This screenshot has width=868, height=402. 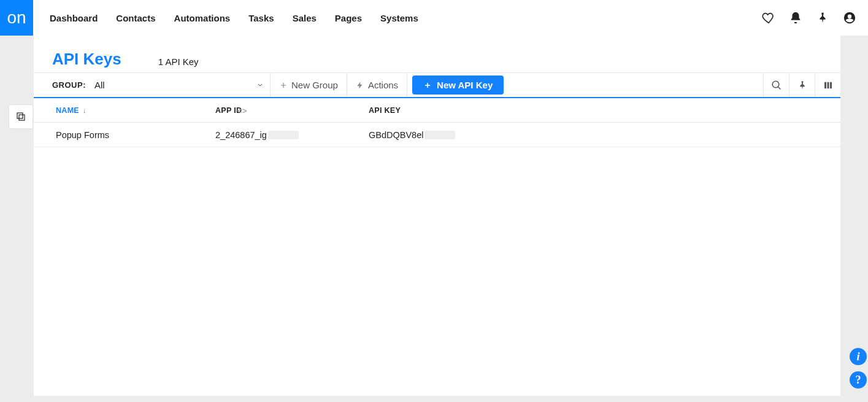 What do you see at coordinates (309, 85) in the screenshot?
I see `new-group-button: New Group` at bounding box center [309, 85].